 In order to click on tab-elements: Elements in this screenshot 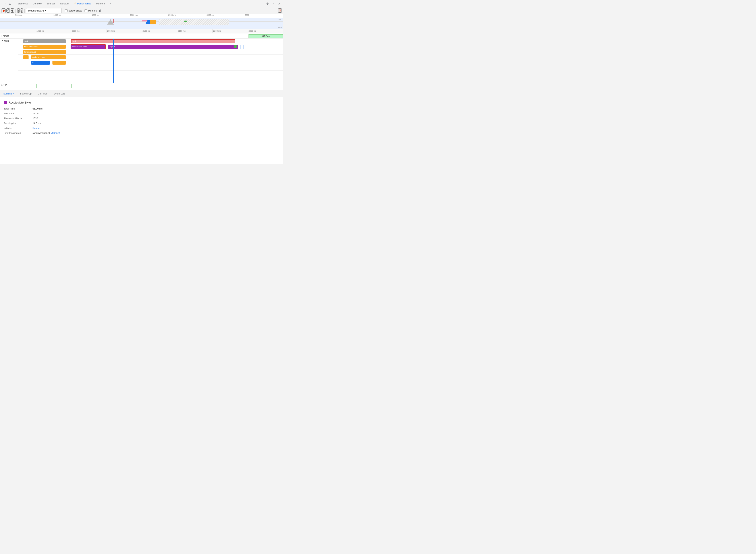, I will do `click(23, 4)`.